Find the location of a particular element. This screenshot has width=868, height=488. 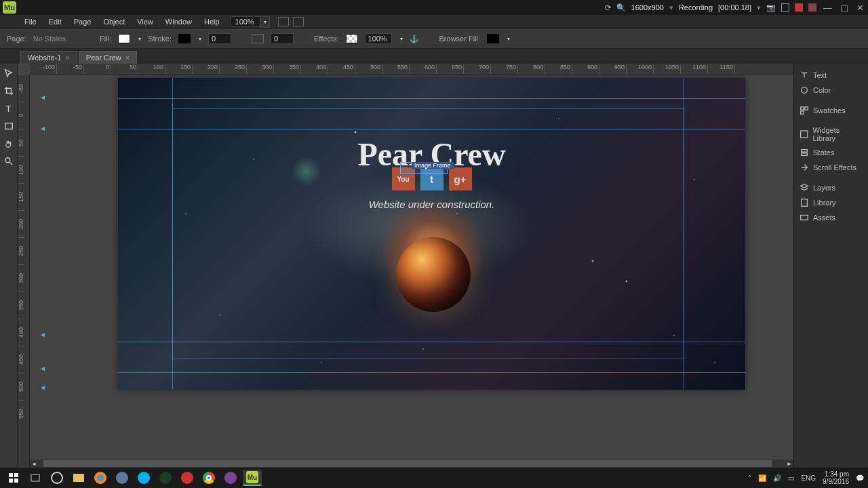

muse-icon: Mu is located at coordinates (252, 478).